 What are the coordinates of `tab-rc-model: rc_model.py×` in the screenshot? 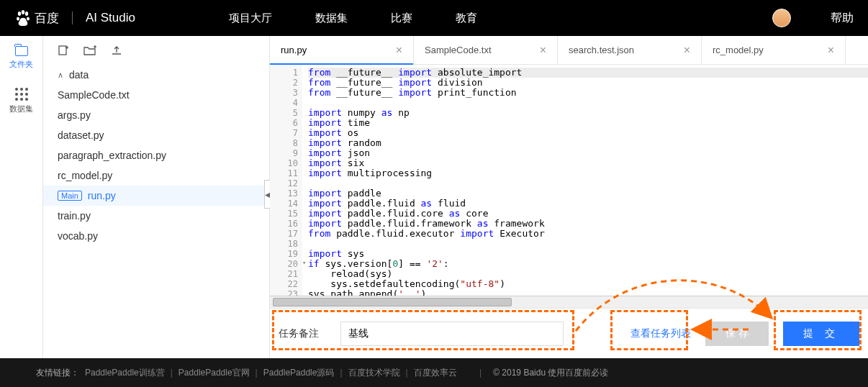 It's located at (774, 50).